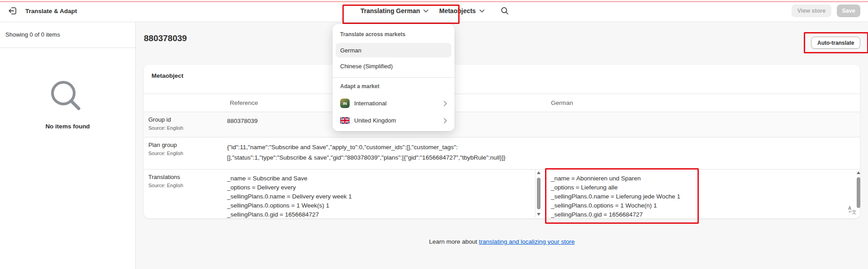 The image size is (868, 269). Describe the element at coordinates (345, 103) in the screenshot. I see `international-market-icon: IN` at that location.